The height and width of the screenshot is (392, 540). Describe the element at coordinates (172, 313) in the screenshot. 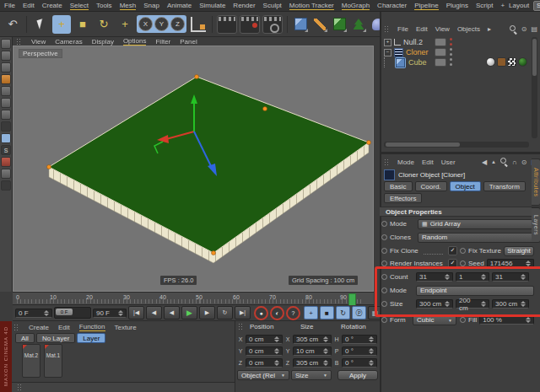

I see `previous-frame-button: ◀` at that location.